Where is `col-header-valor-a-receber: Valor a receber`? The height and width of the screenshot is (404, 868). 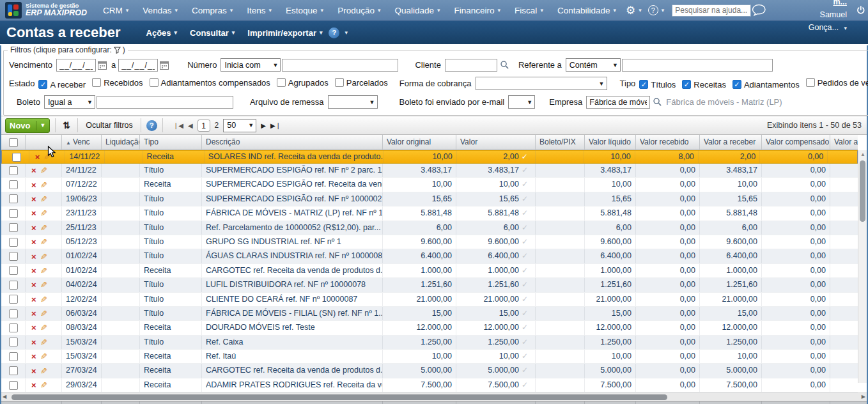 col-header-valor-a-receber: Valor a receber is located at coordinates (731, 143).